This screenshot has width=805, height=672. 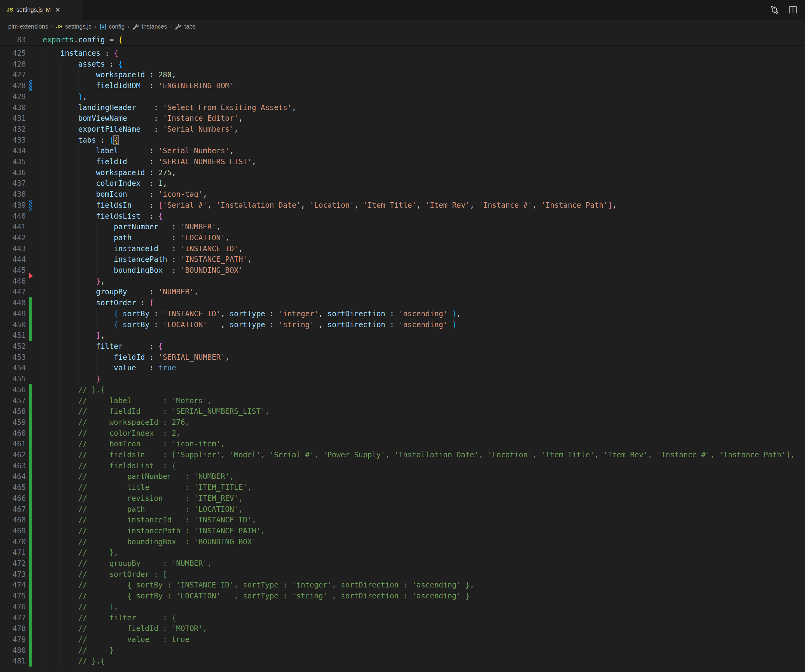 What do you see at coordinates (402, 151) in the screenshot?
I see `code-line-434: 434 label : 'Serial Numbers',` at bounding box center [402, 151].